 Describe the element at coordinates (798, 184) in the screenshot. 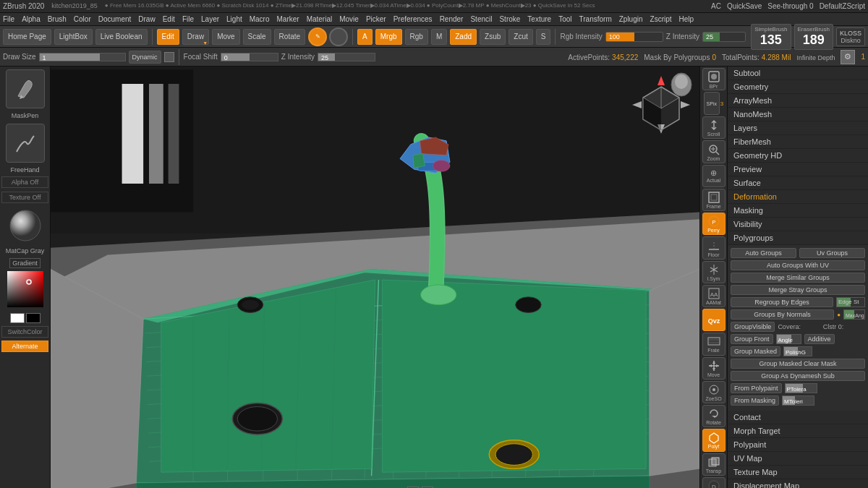

I see `menu-surface: Surface` at that location.